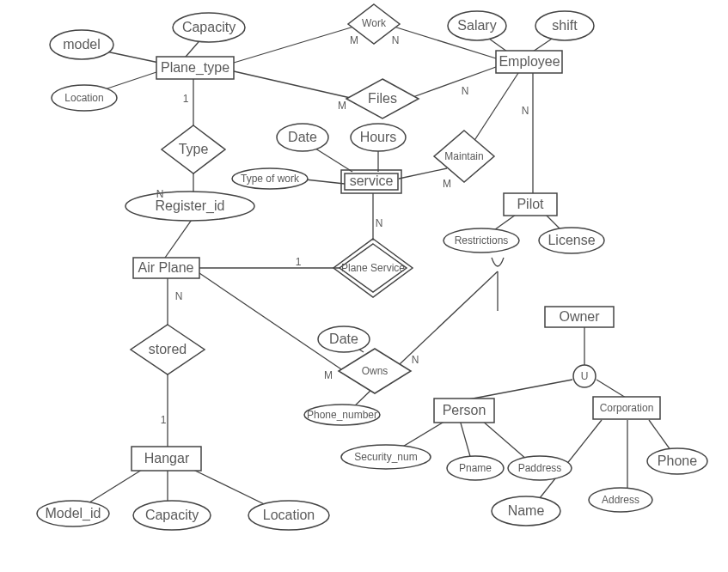 The height and width of the screenshot is (572, 728). What do you see at coordinates (475, 468) in the screenshot?
I see `pname-label: Pname` at bounding box center [475, 468].